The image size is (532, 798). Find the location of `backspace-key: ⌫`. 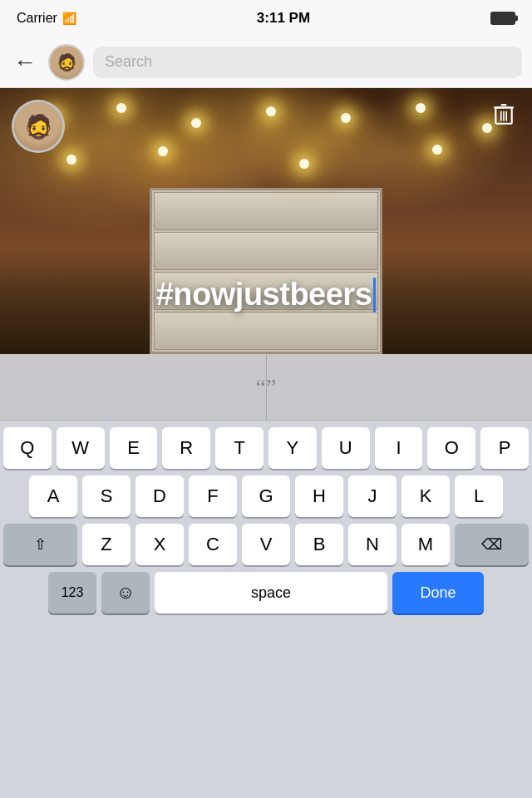

backspace-key: ⌫ is located at coordinates (492, 544).